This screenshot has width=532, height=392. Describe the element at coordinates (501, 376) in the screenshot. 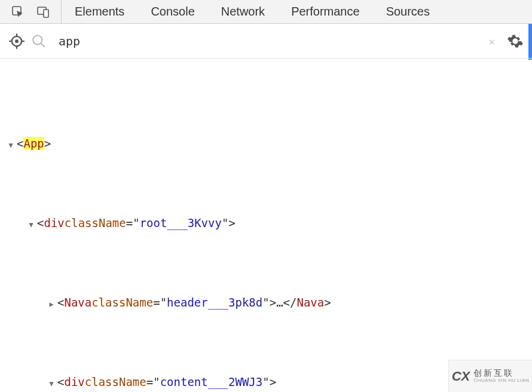

I see `watermark-text: 创新互联 CHUANG XIN HU LIAN` at that location.